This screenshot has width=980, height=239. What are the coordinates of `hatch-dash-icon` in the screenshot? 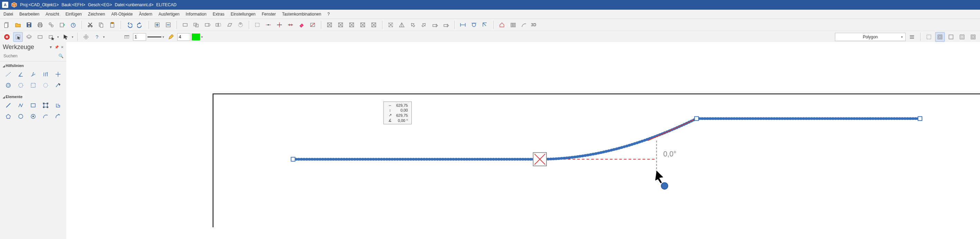 It's located at (391, 25).